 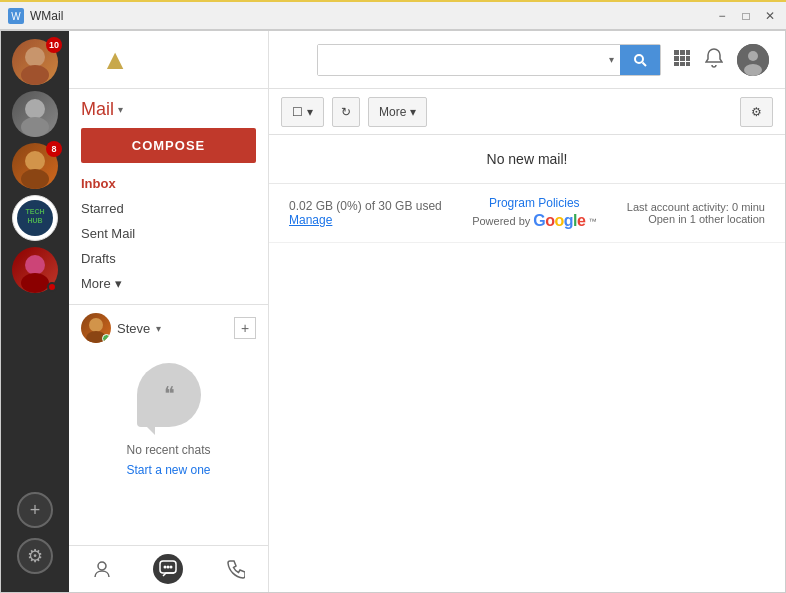 I want to click on storage-info: 0.02 GB (0%) of 30 GB used Manage, so click(x=366, y=213).